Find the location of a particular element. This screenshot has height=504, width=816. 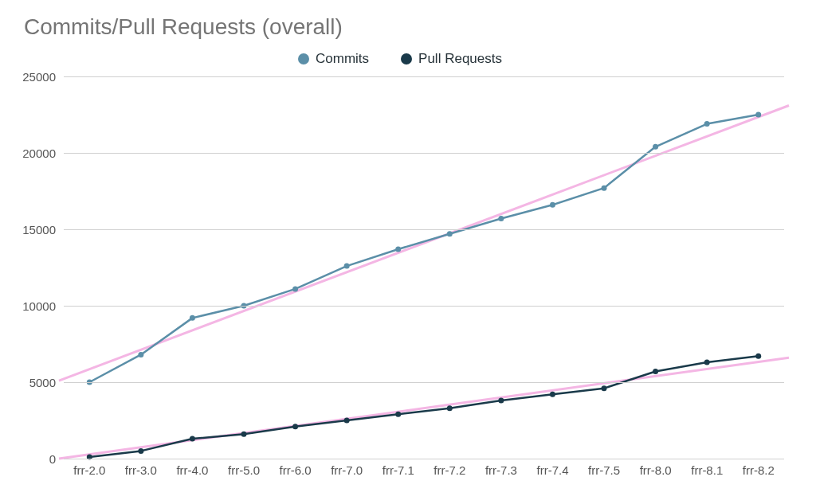

x-tick-label: frr-5.0 is located at coordinates (244, 468).